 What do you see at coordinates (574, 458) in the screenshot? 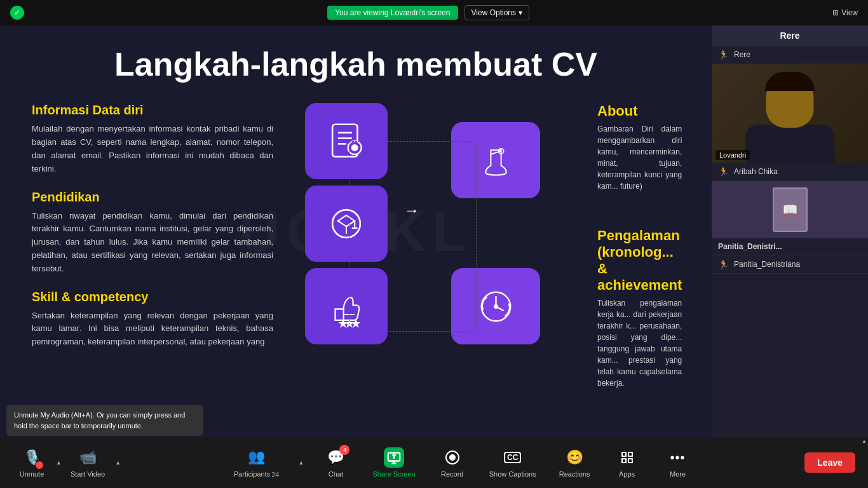
I see `reactions-icon: 😊` at bounding box center [574, 458].